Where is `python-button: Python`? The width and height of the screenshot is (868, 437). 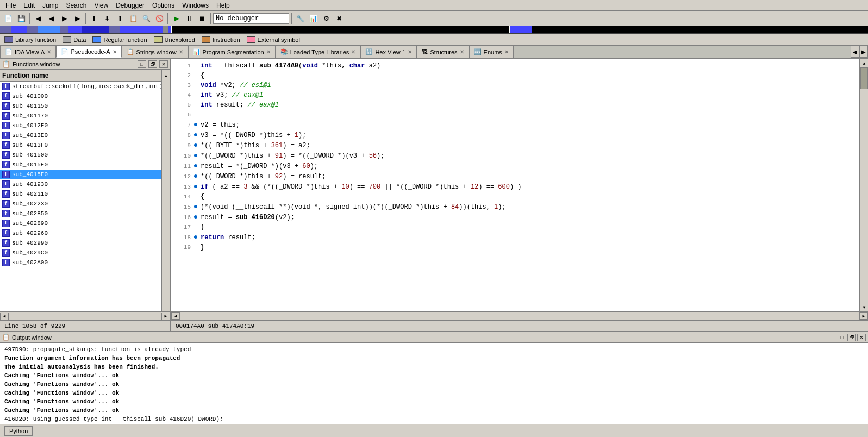
python-button: Python is located at coordinates (18, 431).